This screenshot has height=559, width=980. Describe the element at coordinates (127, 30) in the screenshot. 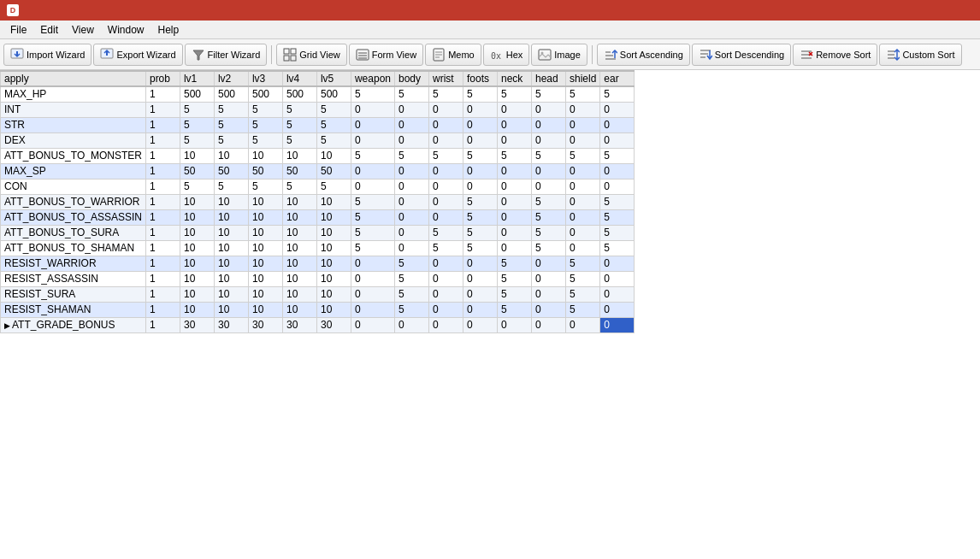

I see `menu-item-window: Window` at that location.